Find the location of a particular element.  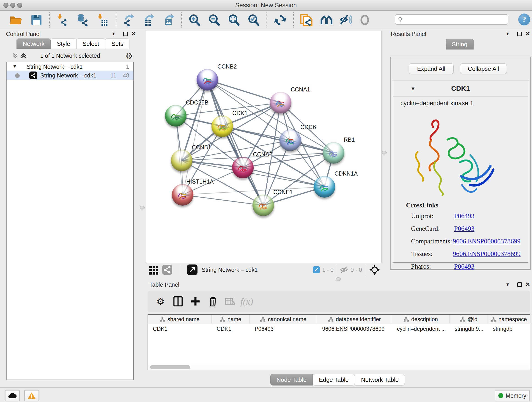

table-settings-gear-icon: ⚙ is located at coordinates (161, 301).